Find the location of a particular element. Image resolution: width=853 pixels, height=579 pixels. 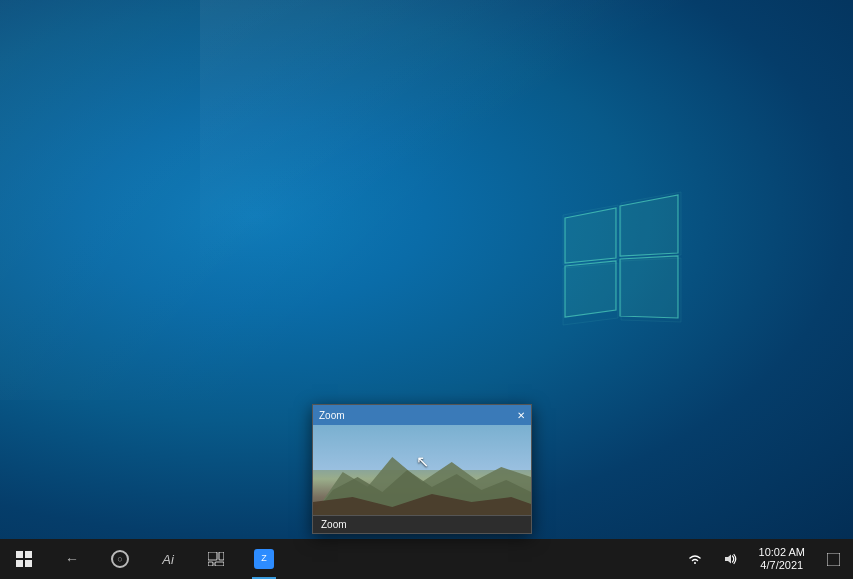

volume-tray-button is located at coordinates (731, 559).